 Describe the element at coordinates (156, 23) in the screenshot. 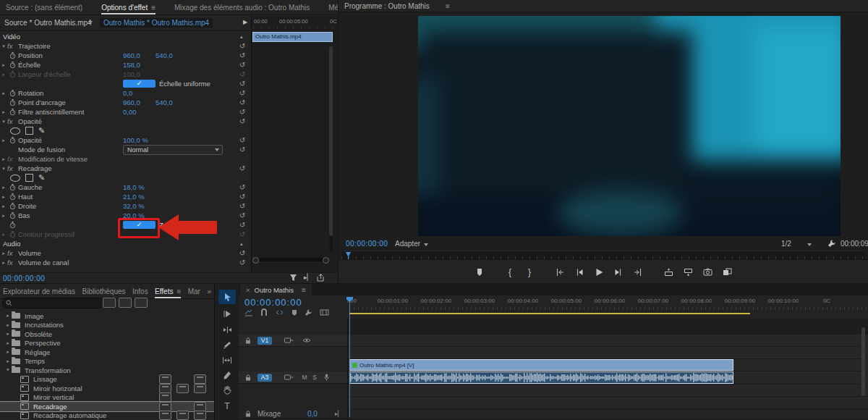

I see `clip-breadcrumb: Outro Mathis * Outro Mathis.mp4` at that location.